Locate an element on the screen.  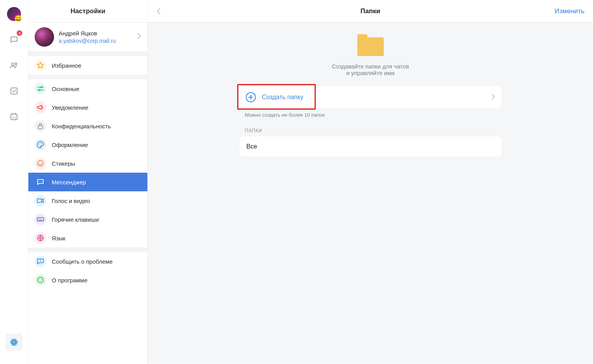
edit-button: Изменить is located at coordinates (569, 11).